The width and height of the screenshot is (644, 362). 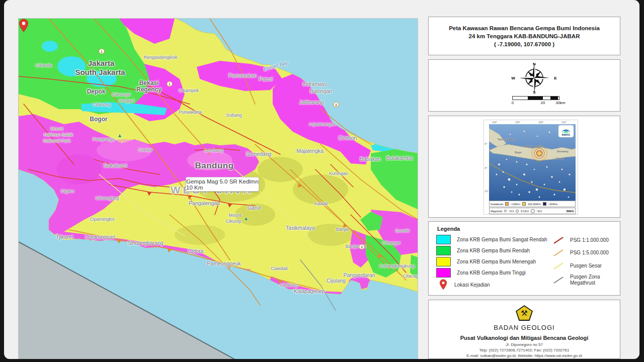 I want to click on map-label: South Jakarta, so click(x=100, y=72).